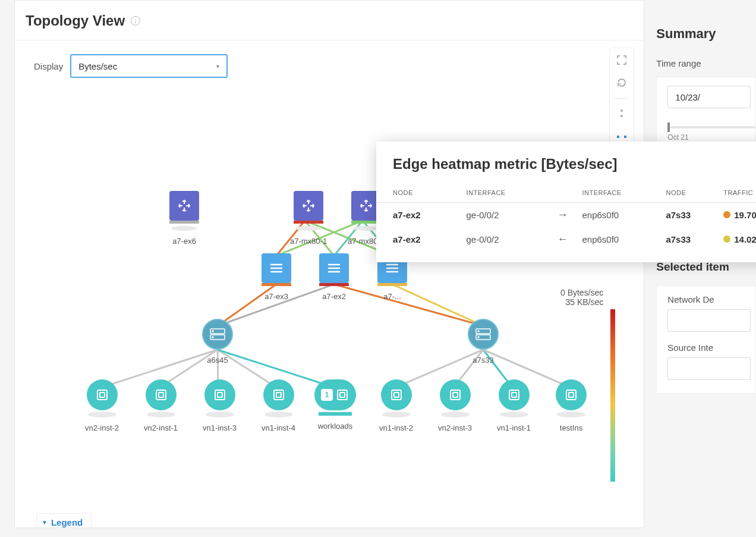 This screenshot has width=756, height=537. I want to click on vm-node-vn2-inst-2: vn2-inst-2, so click(102, 406).